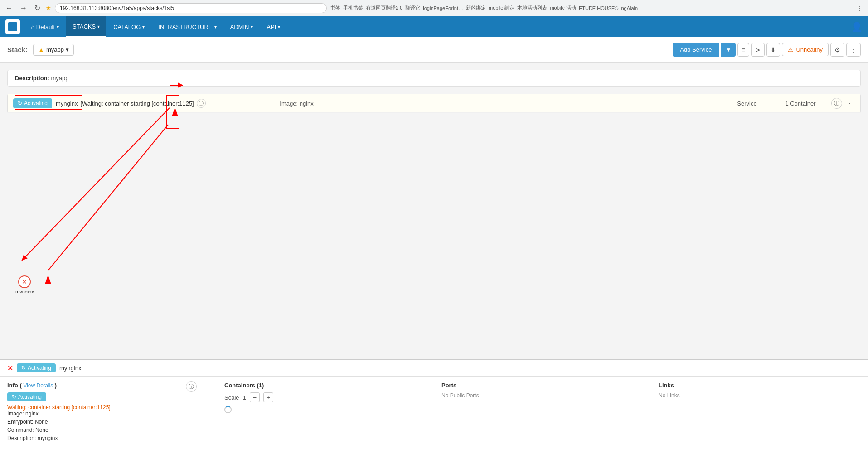 The height and width of the screenshot is (454, 868). What do you see at coordinates (599, 8) in the screenshot?
I see `bookmark-item: ETUDE HOUSE©` at bounding box center [599, 8].